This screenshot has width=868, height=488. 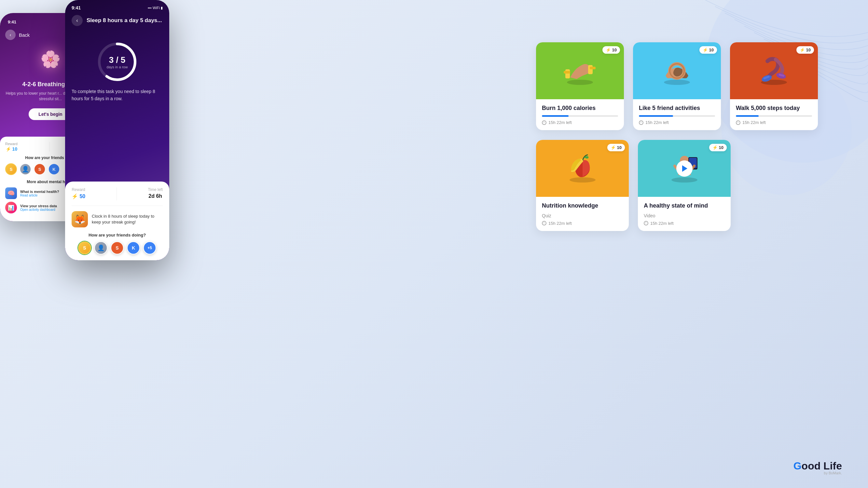 I want to click on phone-front: 9:41 ▪▪▪ WiFi ▮ ‹ Sleep 8 hours a day 5 …, so click(x=117, y=130).